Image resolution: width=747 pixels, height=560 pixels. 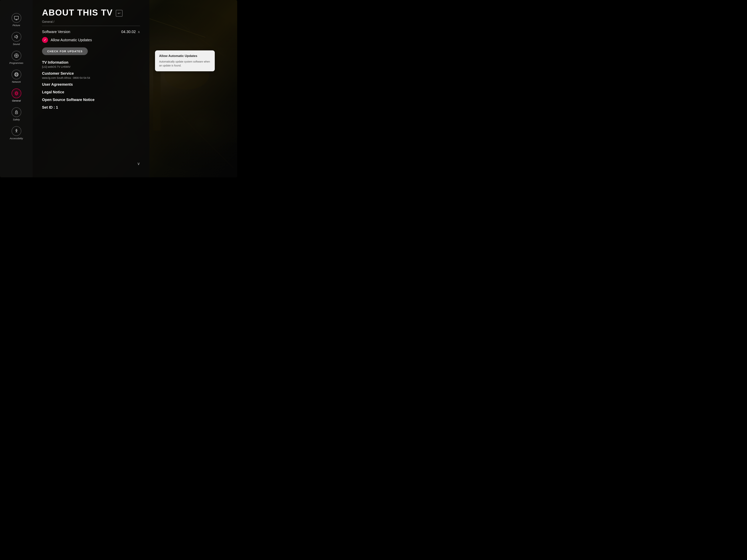 I want to click on tooltip-body: Automatically update system software whe…, so click(x=185, y=63).